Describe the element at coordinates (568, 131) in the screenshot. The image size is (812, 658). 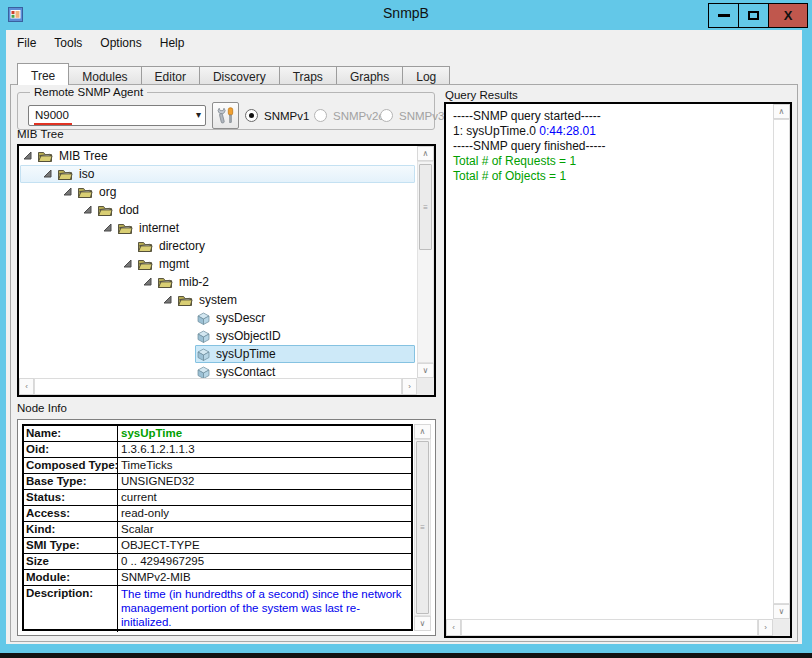
I see `uptime-value: 0:44:28.01` at that location.